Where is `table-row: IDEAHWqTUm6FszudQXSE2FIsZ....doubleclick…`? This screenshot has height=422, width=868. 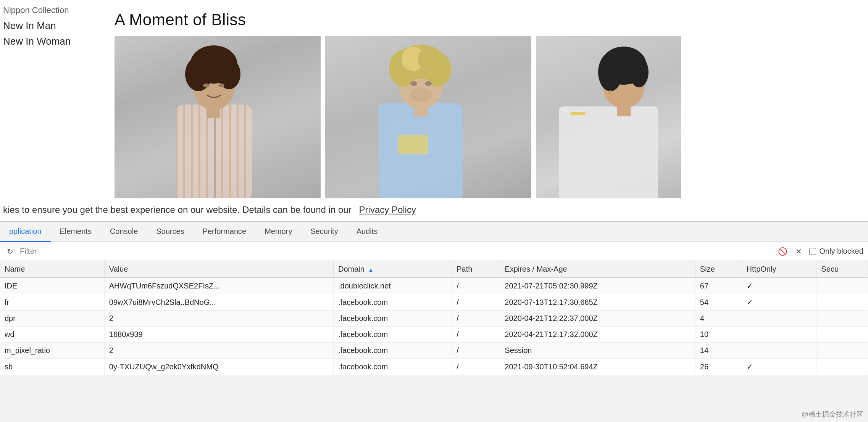 table-row: IDEAHWqTUm6FszudQXSE2FIsZ....doubleclick… is located at coordinates (434, 286).